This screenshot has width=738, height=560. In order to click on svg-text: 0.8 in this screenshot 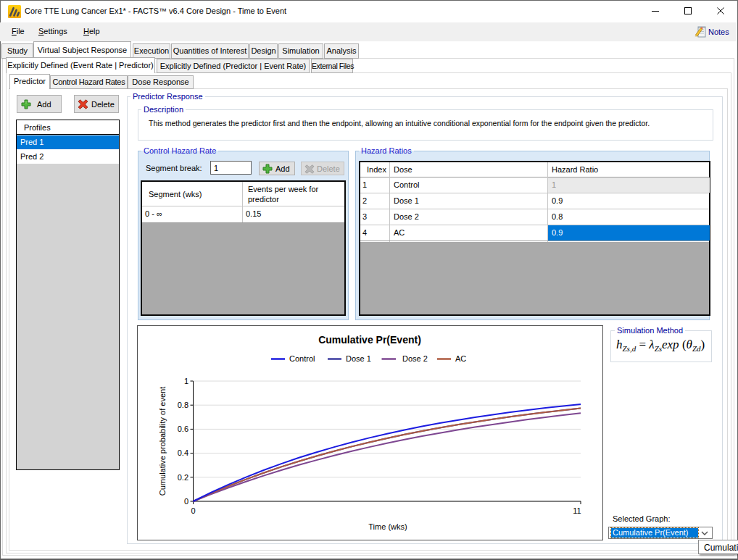, I will do `click(183, 405)`.